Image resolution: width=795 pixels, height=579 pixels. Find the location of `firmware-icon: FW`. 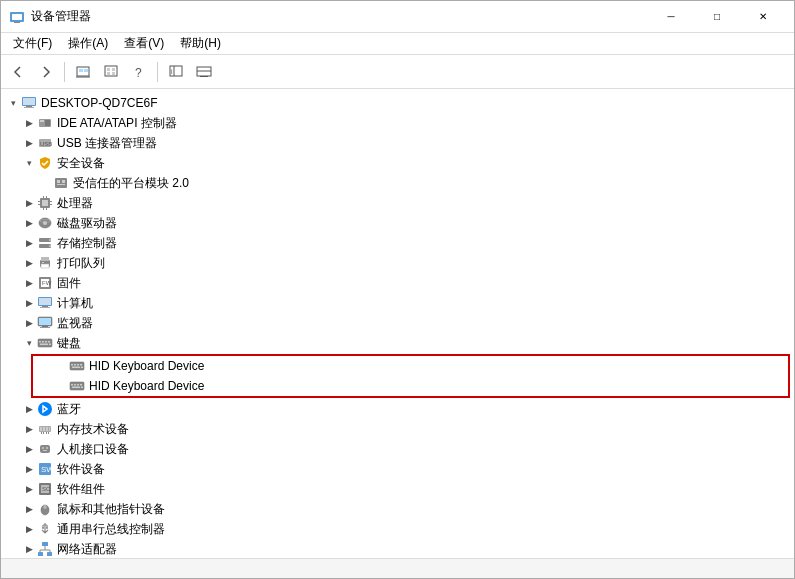

firmware-icon: FW is located at coordinates (45, 283).